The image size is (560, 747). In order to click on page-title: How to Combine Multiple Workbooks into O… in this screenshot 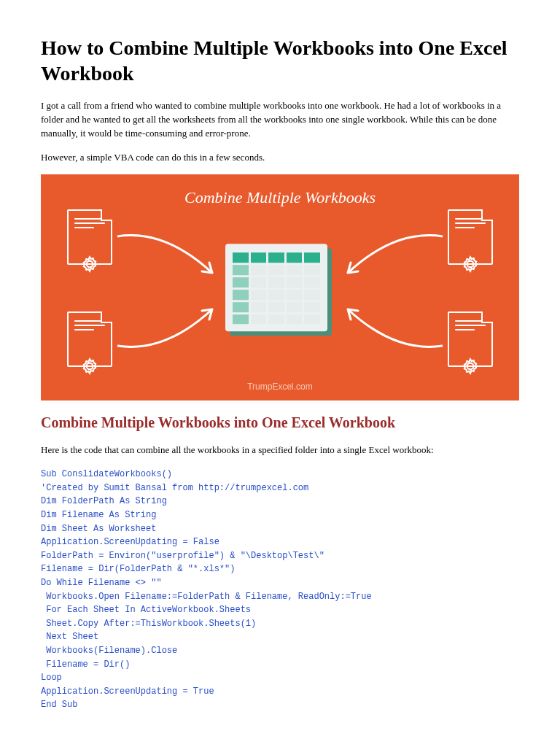, I will do `click(280, 61)`.